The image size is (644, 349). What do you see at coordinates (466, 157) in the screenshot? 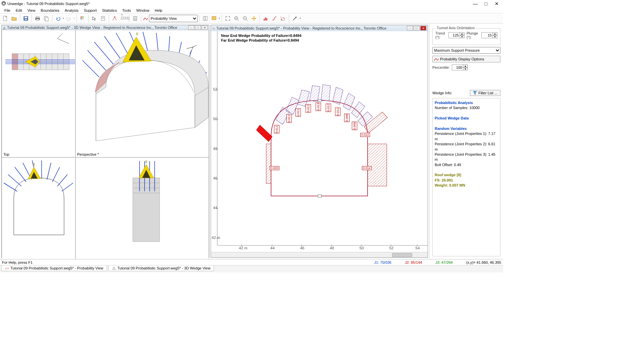
I see `persistence-3: Persistence (Joint Properties 3): 1.45 m` at bounding box center [466, 157].